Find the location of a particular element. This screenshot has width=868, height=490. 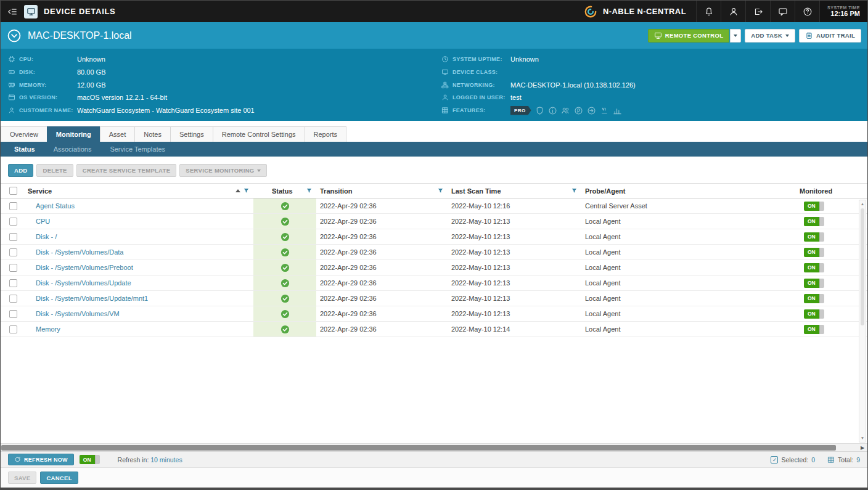

service-link: Agent Status is located at coordinates (55, 206).